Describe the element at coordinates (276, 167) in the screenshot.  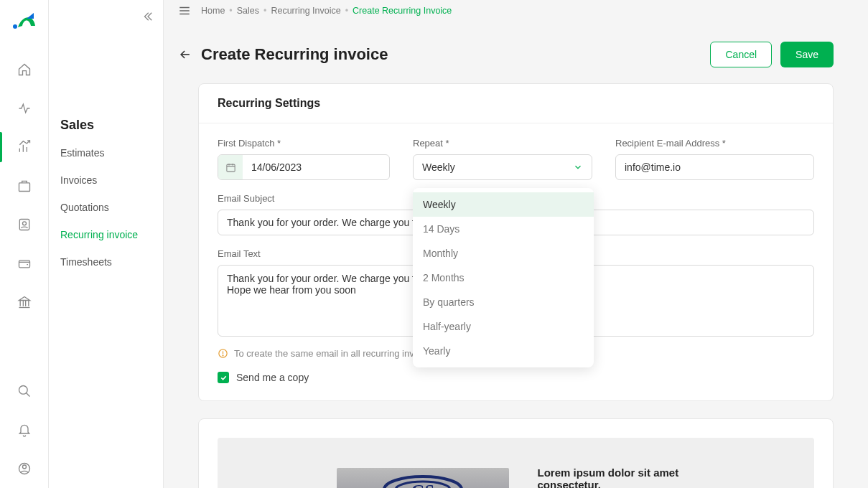
I see `first-dispatch-value: 14/06/2023` at that location.